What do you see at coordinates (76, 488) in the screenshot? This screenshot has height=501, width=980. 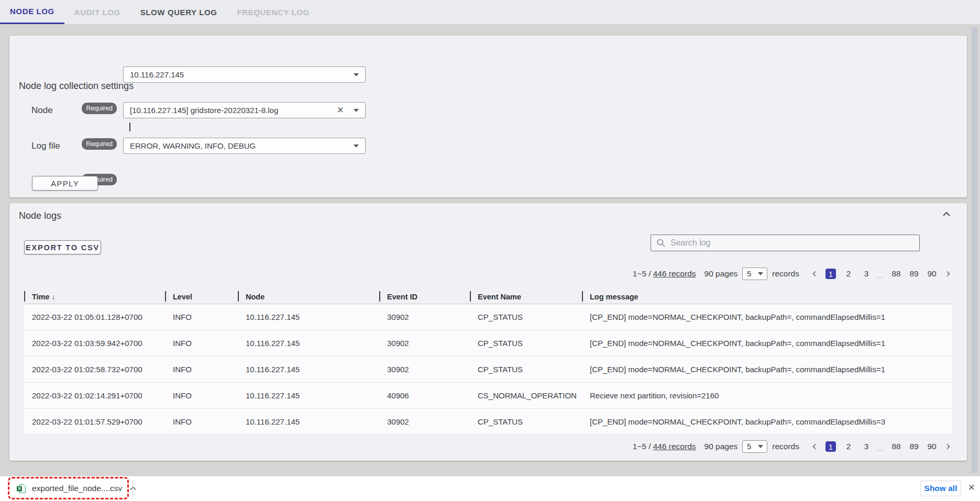 I see `download-chip: X exported_file_node....csv` at bounding box center [76, 488].